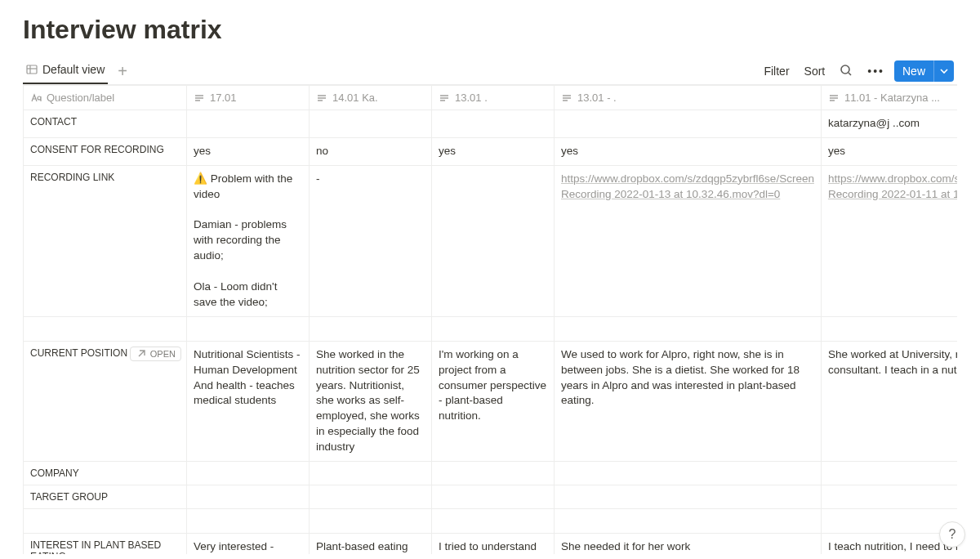 The height and width of the screenshot is (559, 980). I want to click on cell-content: Very interested - global health, sustain…, so click(248, 547).